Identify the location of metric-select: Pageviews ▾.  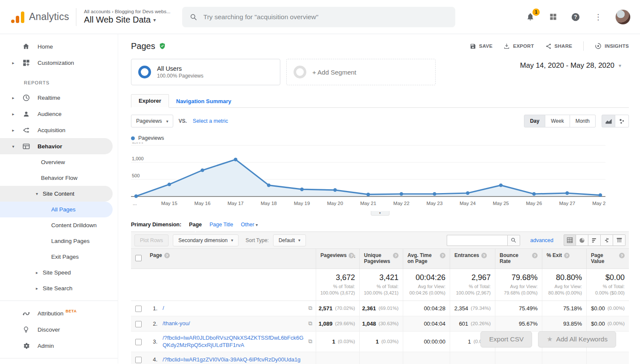
(152, 121).